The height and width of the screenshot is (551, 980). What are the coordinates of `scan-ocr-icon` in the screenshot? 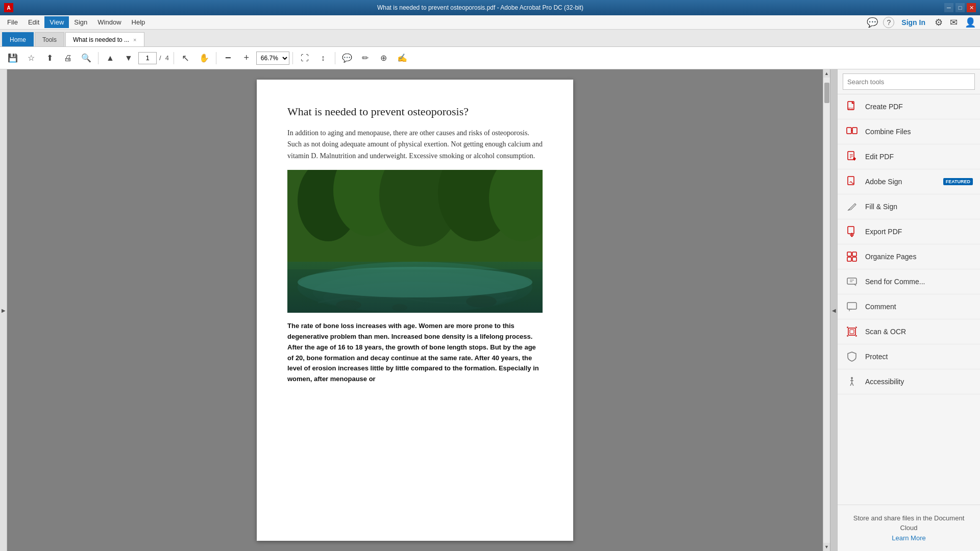 It's located at (852, 332).